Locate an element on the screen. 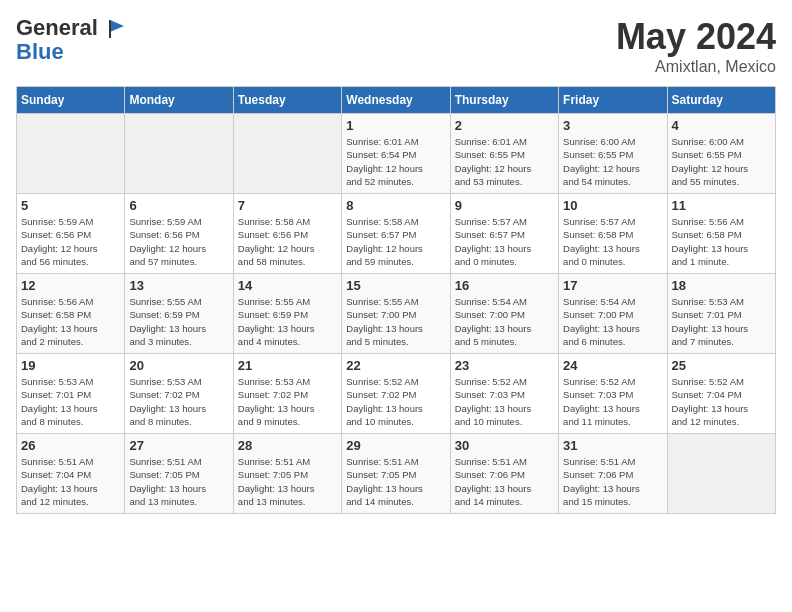 The width and height of the screenshot is (792, 612). logo: General Blue is located at coordinates (72, 40).